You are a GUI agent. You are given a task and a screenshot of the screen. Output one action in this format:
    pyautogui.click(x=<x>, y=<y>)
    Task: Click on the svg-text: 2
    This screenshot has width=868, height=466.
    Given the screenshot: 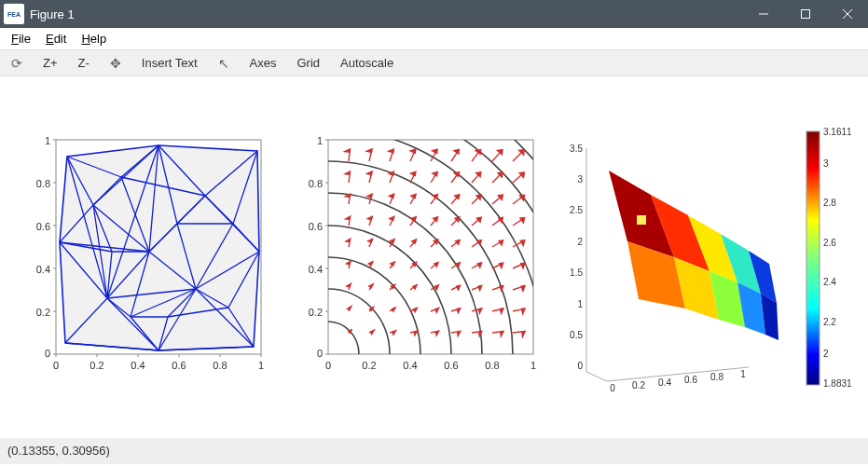 What is the action you would take?
    pyautogui.click(x=580, y=242)
    